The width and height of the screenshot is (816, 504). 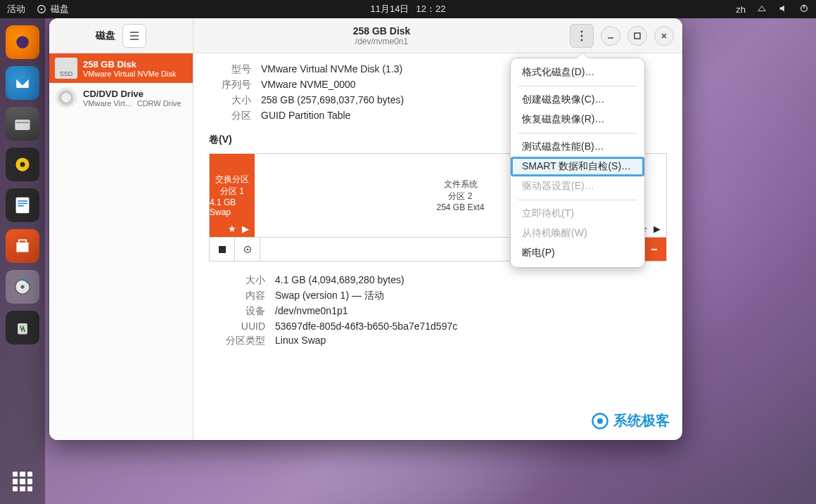 What do you see at coordinates (232, 180) in the screenshot?
I see `partition-label: 交换分区` at bounding box center [232, 180].